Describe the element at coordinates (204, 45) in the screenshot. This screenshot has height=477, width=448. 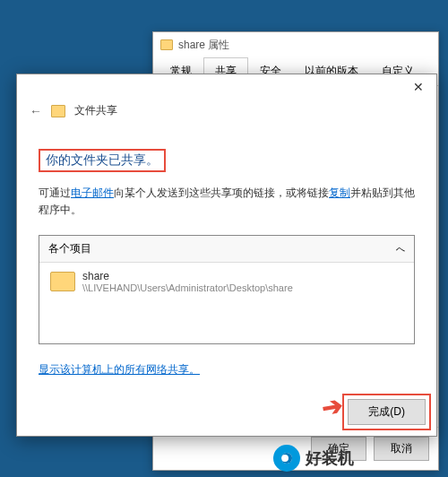
I see `properties-title-text: share 属性` at that location.